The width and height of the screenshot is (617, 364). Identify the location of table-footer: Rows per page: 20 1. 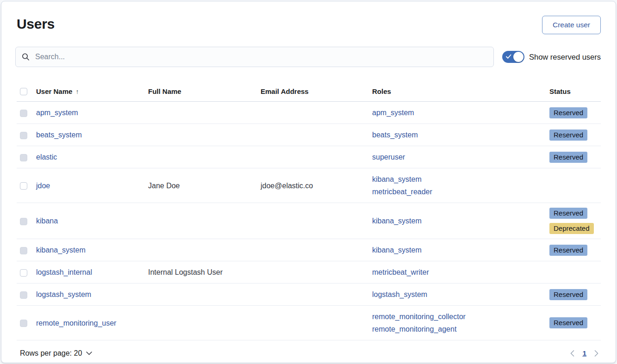
(309, 349).